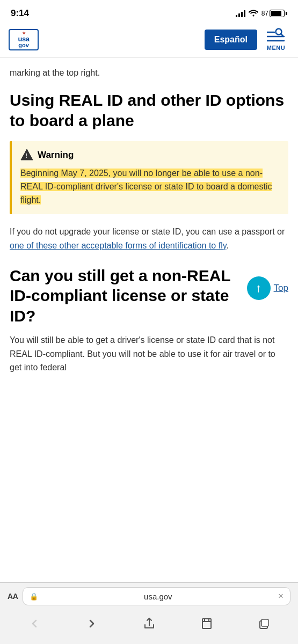 The width and height of the screenshot is (298, 644). I want to click on top-link: Top, so click(281, 288).